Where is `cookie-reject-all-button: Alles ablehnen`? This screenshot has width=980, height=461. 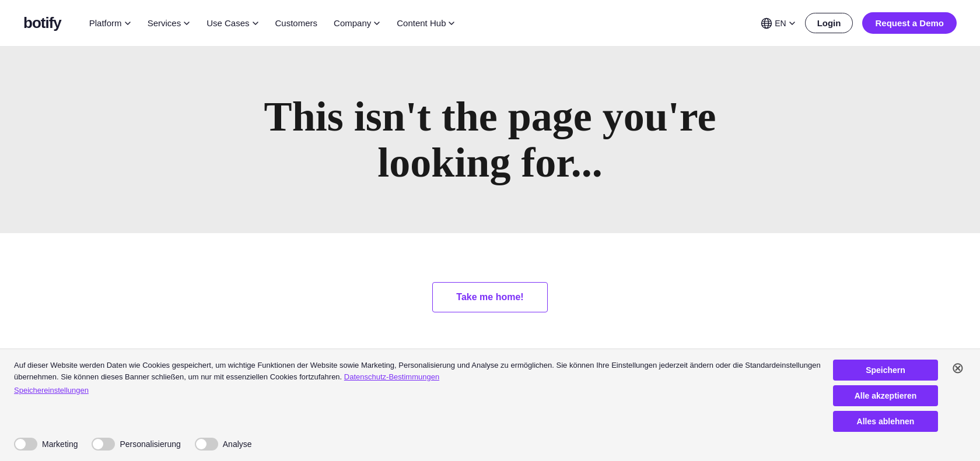 cookie-reject-all-button: Alles ablehnen is located at coordinates (886, 421).